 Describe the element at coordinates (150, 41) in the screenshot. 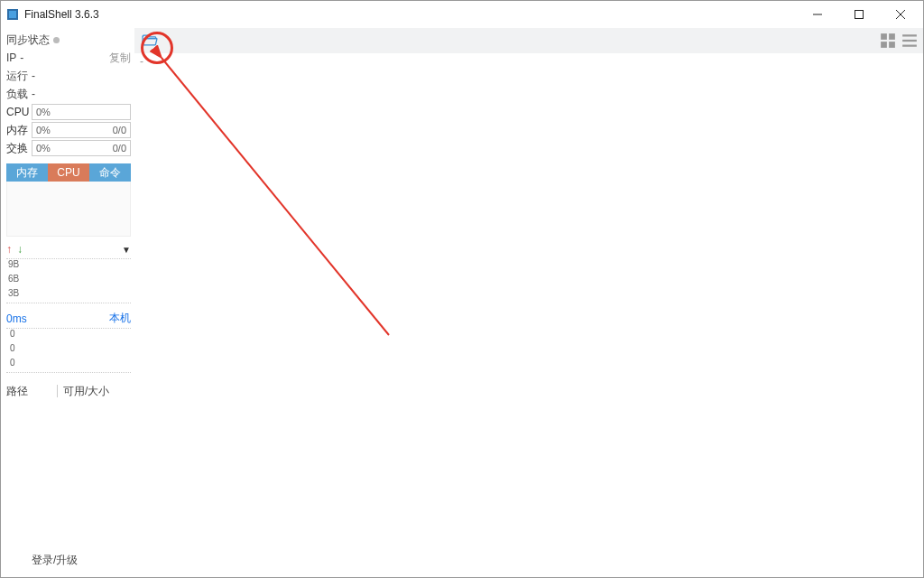

I see `open-connection-manager-button` at that location.